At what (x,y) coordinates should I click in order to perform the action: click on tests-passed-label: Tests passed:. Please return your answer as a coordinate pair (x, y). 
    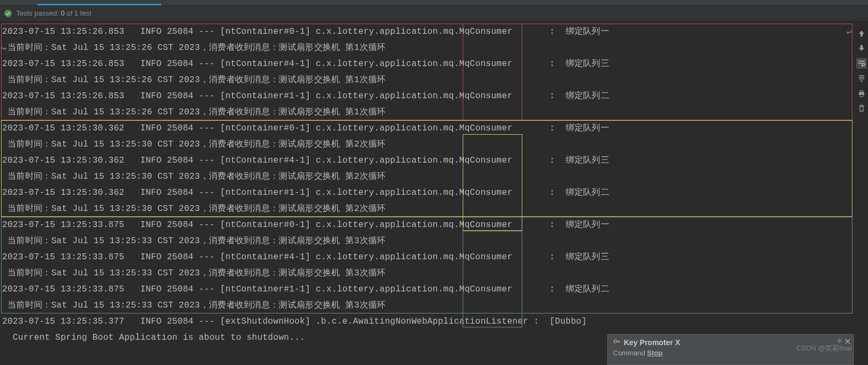
    Looking at the image, I should click on (38, 13).